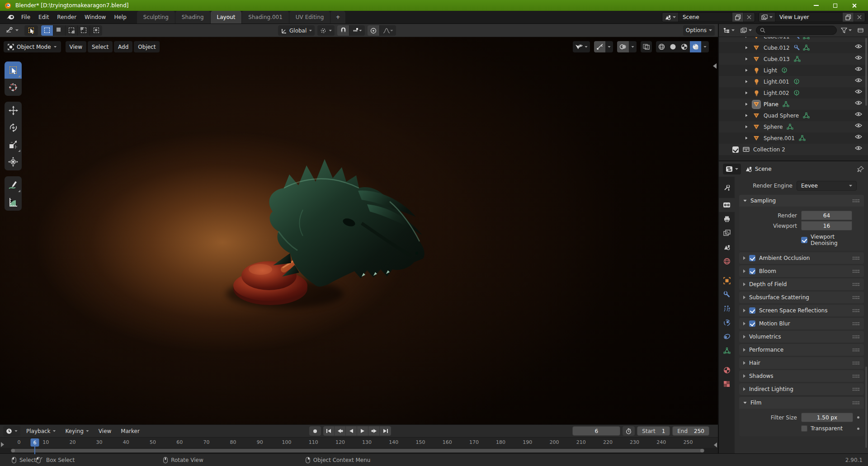  What do you see at coordinates (746, 30) in the screenshot?
I see `outliner-filter-view-dropdown` at bounding box center [746, 30].